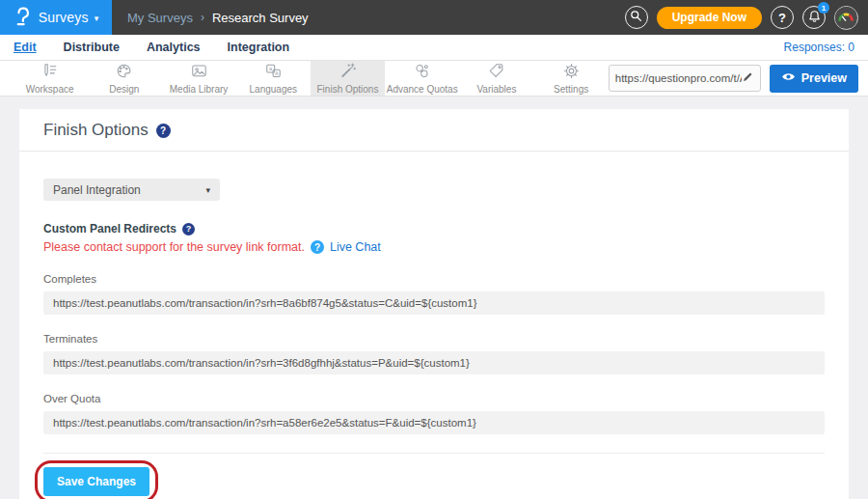  Describe the element at coordinates (748, 78) in the screenshot. I see `edit-pencil-icon` at that location.